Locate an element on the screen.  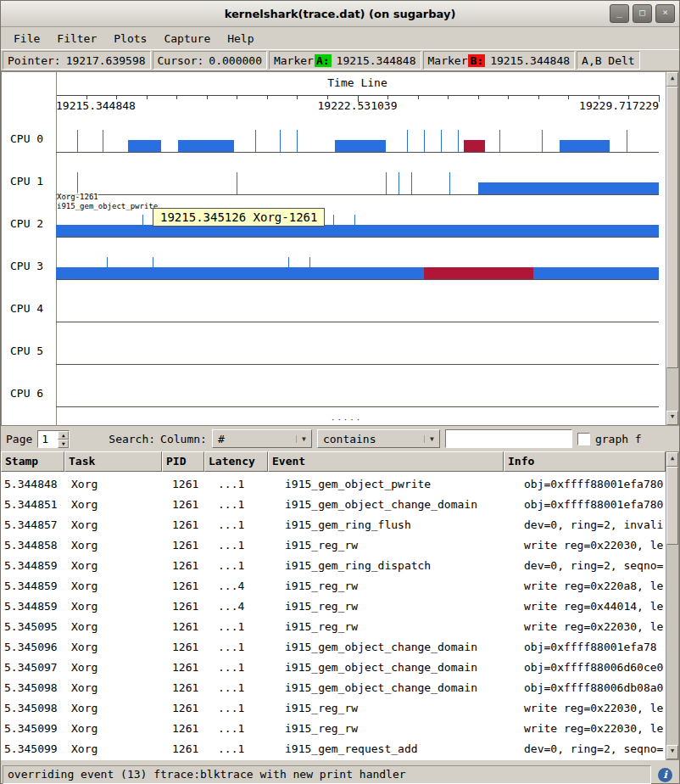
spin-down-icon: ▼ is located at coordinates (63, 444).